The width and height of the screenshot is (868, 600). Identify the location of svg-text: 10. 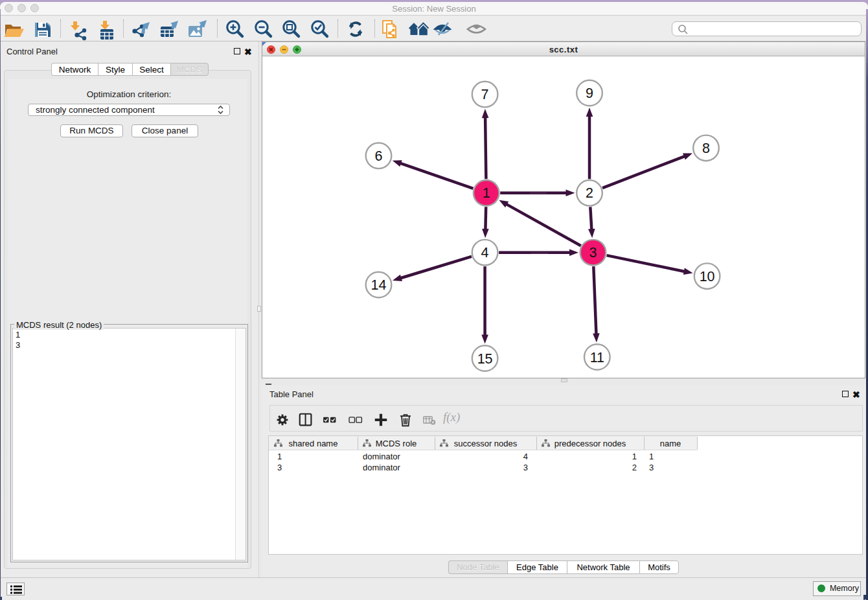
(707, 277).